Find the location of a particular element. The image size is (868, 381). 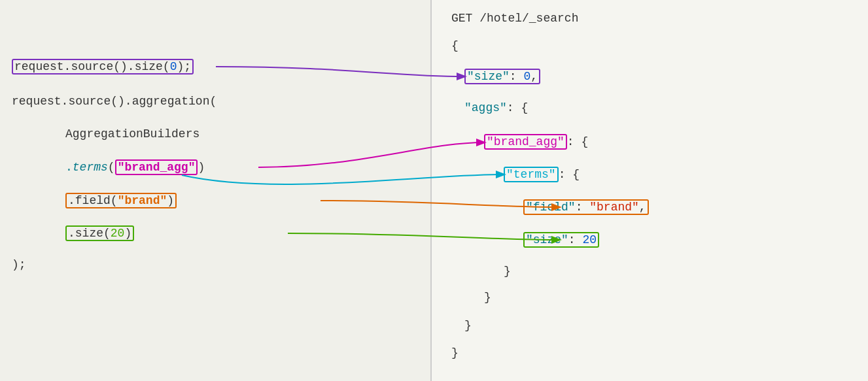

aggs-text: "aggs" is located at coordinates (485, 108).